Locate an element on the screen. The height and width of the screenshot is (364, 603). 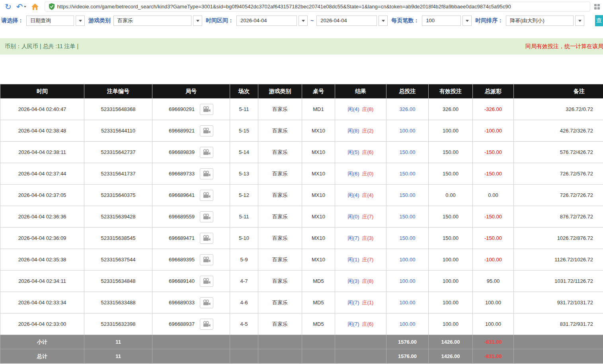
cell-round: 696689395 is located at coordinates (191, 260).